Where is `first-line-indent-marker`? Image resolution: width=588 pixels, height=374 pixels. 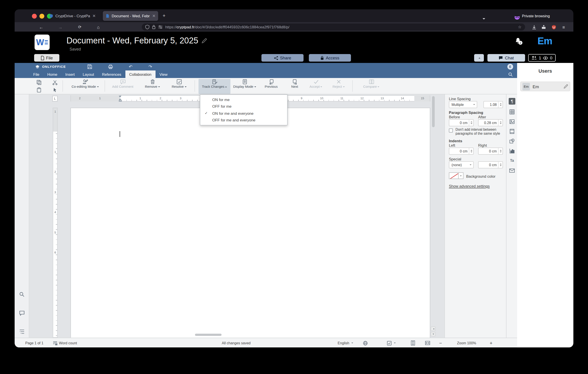
first-line-indent-marker is located at coordinates (120, 96).